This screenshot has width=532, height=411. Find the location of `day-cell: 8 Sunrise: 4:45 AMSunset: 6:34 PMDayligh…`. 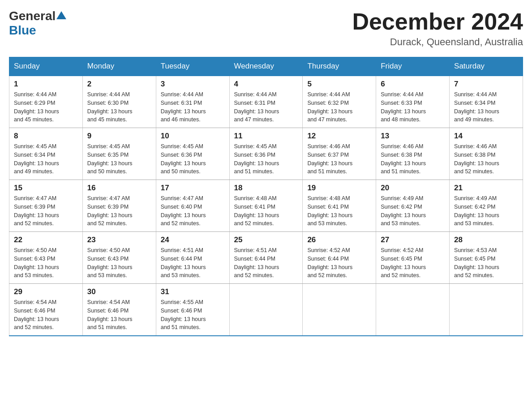

day-cell: 8 Sunrise: 4:45 AMSunset: 6:34 PMDayligh… is located at coordinates (46, 154).